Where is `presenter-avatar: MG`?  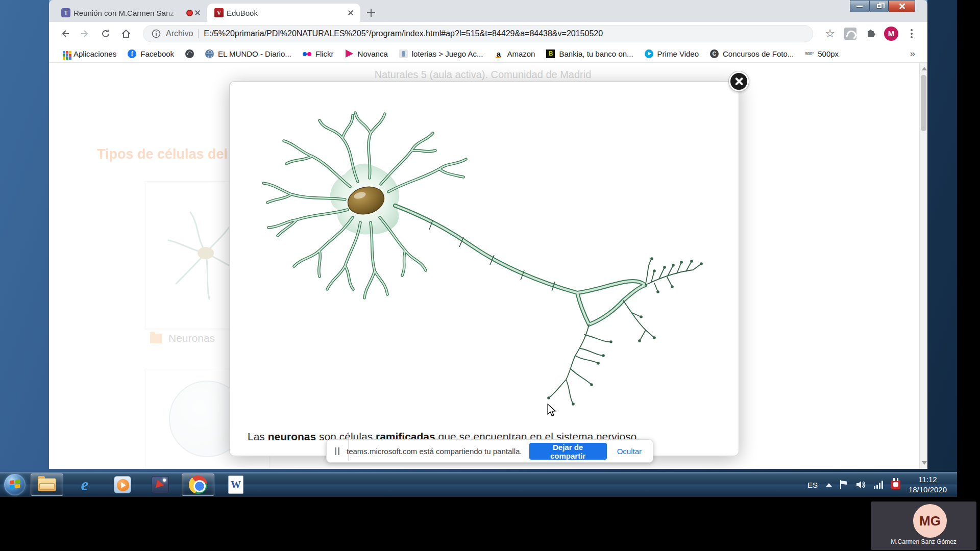 presenter-avatar: MG is located at coordinates (930, 521).